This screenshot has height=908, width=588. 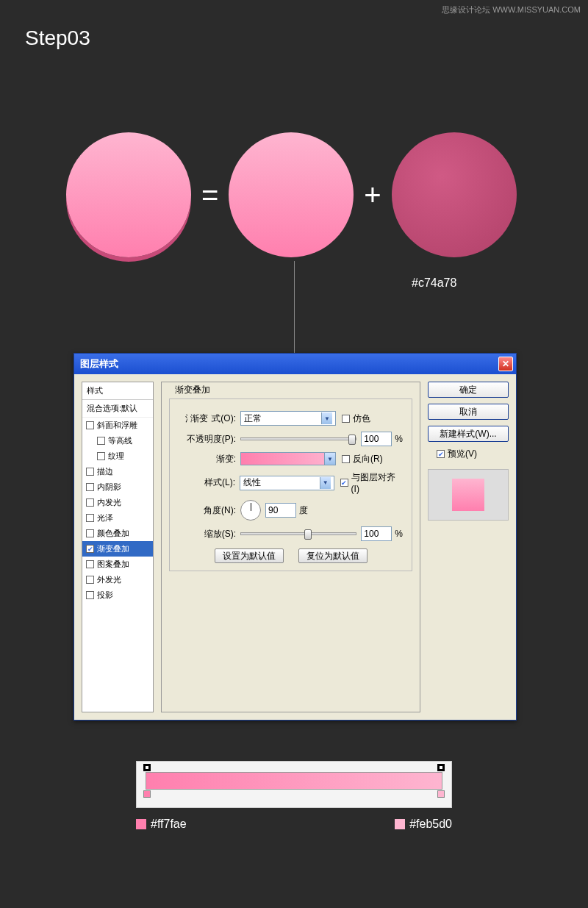 What do you see at coordinates (147, 794) in the screenshot?
I see `color-stop-left` at bounding box center [147, 794].